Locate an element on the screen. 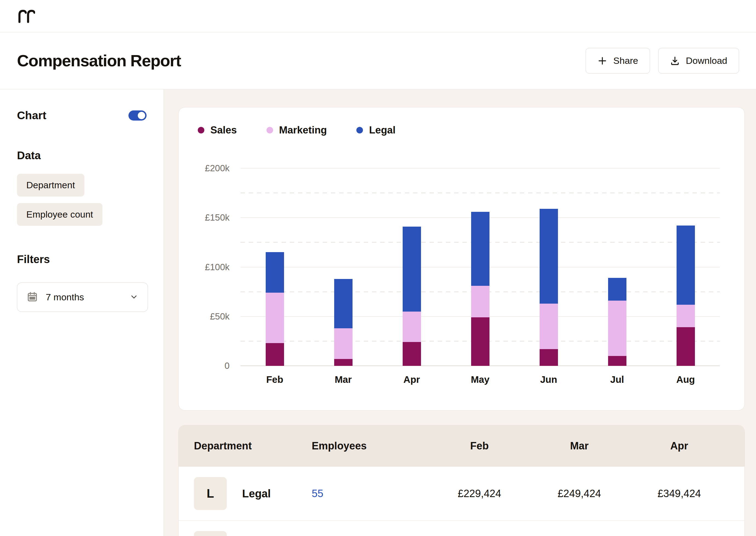  calendar-icon is located at coordinates (32, 297).